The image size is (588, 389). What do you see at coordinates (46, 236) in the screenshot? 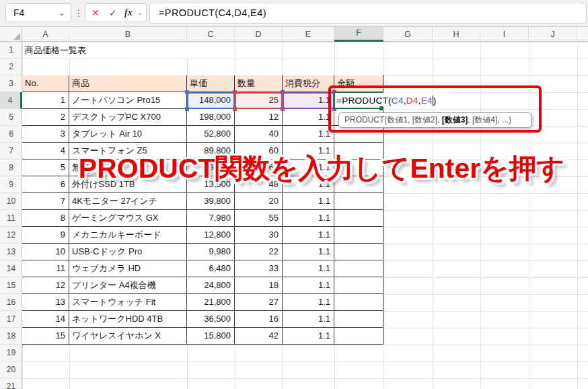
I see `cell-A12: 9` at bounding box center [46, 236].